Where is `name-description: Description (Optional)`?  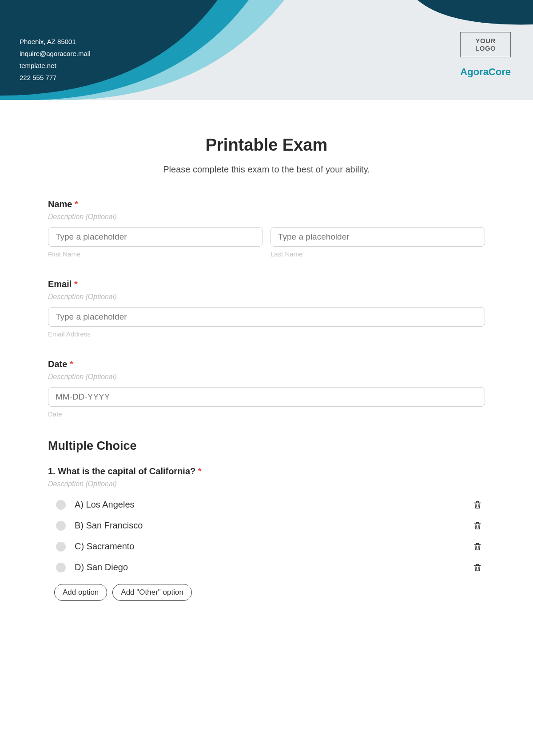 name-description: Description (Optional) is located at coordinates (266, 217).